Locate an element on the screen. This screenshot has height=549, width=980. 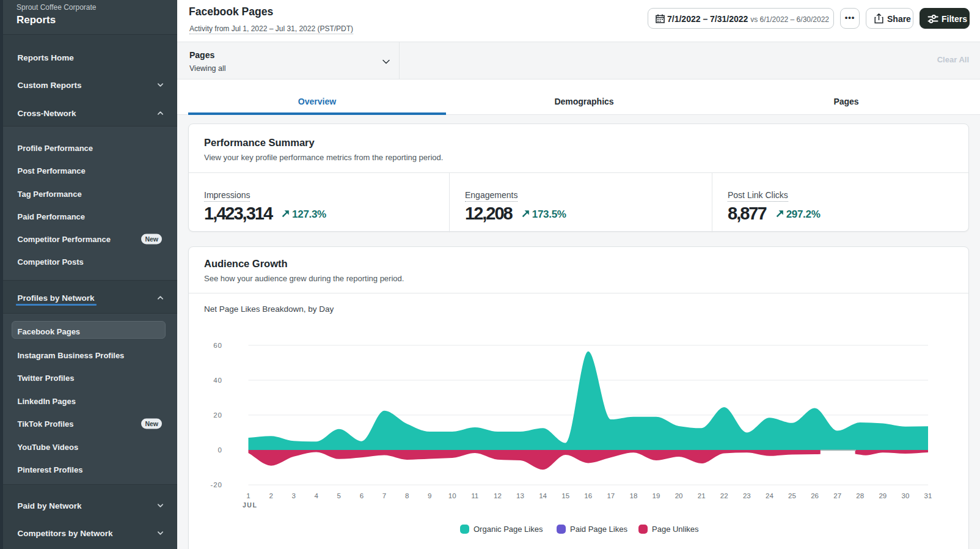
svg-text: 22 is located at coordinates (725, 496).